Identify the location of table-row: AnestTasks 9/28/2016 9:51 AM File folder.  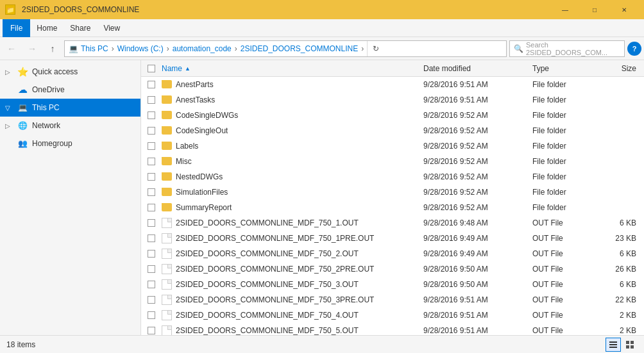
(393, 100).